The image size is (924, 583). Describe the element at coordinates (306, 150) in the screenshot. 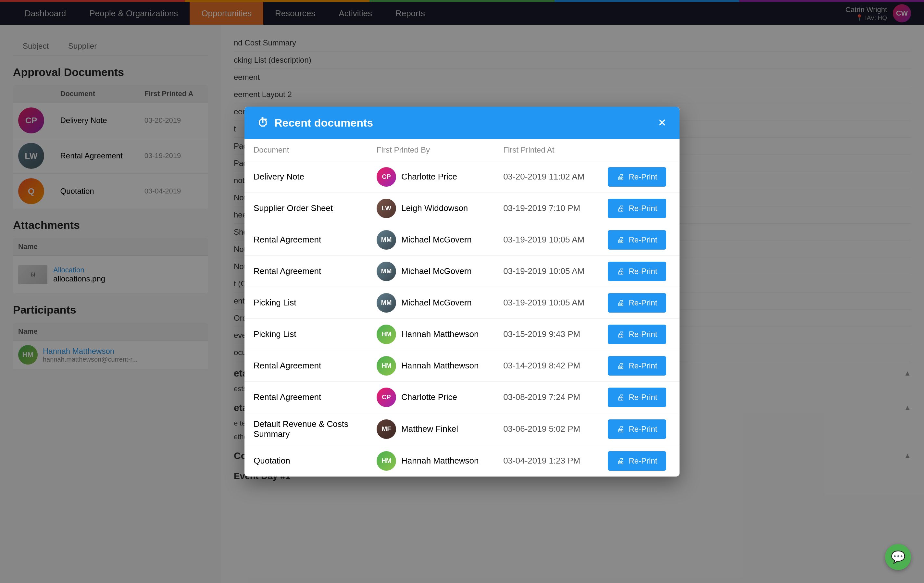

I see `modal-col-document: Document` at that location.